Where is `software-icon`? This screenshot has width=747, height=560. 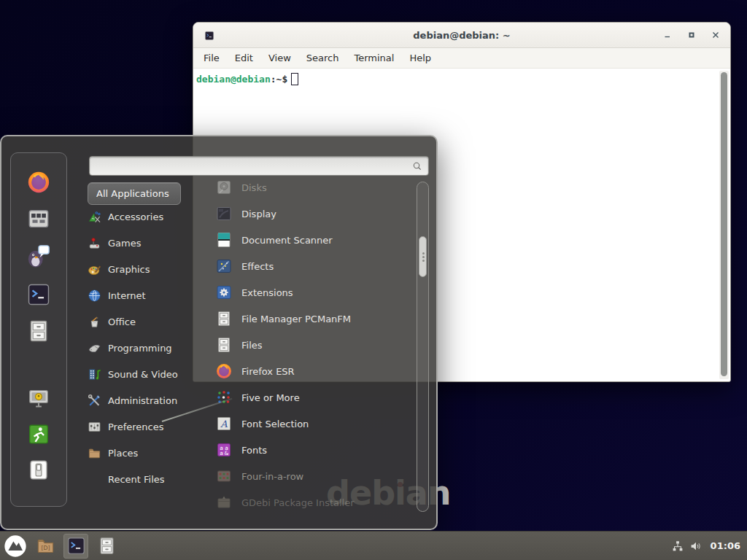
software-icon is located at coordinates (39, 219).